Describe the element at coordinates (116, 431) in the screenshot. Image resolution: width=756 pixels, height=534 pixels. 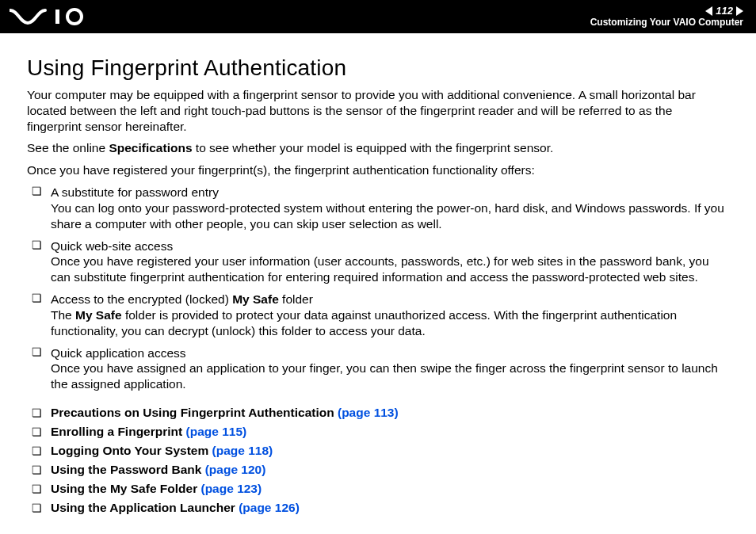
I see `link-label: Enrolling a Fingerprint` at that location.